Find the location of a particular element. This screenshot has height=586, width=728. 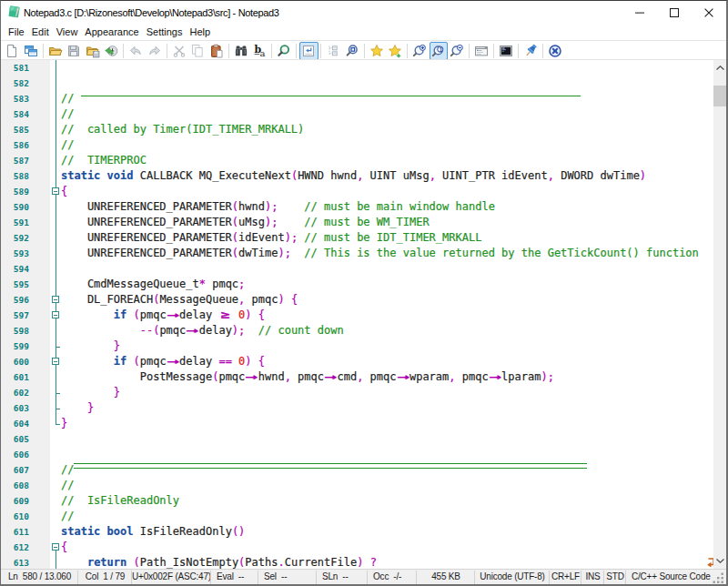

code-line-607: //======================================… is located at coordinates (324, 470).